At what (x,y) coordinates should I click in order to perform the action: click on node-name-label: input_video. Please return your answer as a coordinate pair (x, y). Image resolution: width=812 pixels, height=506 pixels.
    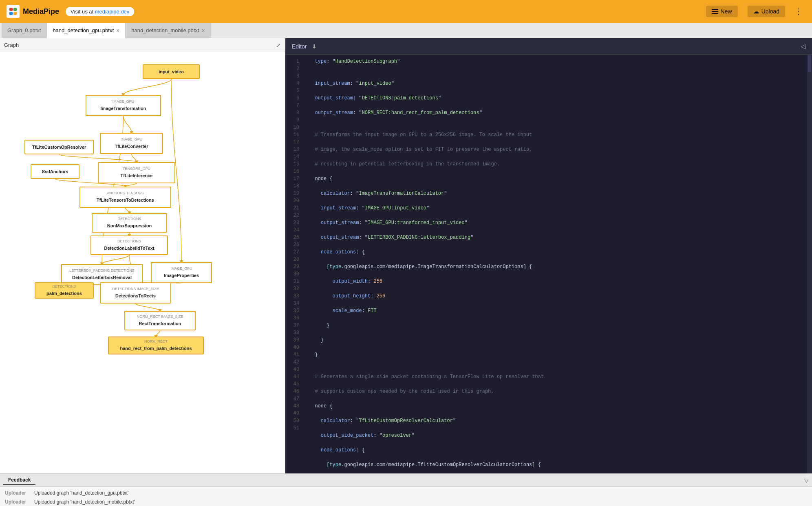
    Looking at the image, I should click on (171, 72).